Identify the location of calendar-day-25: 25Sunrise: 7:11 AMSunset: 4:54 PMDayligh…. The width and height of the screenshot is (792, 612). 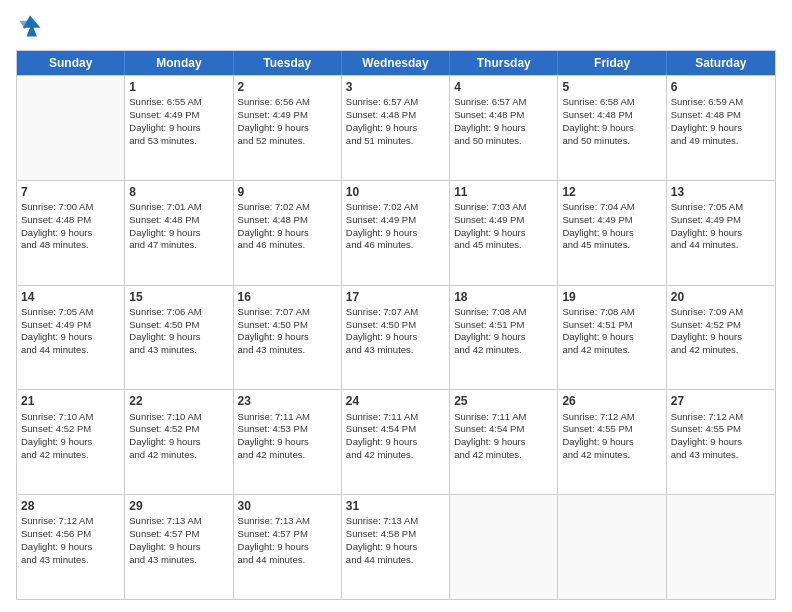
(504, 442).